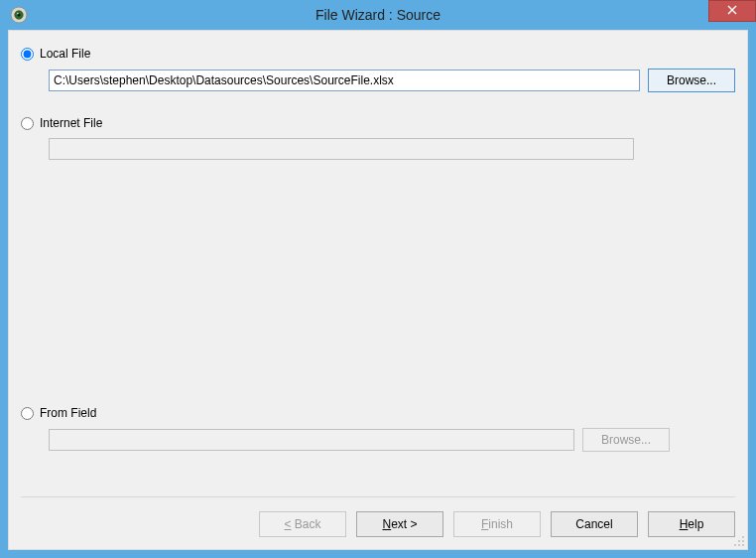 Image resolution: width=756 pixels, height=558 pixels. I want to click on from-field-label: From Field, so click(67, 413).